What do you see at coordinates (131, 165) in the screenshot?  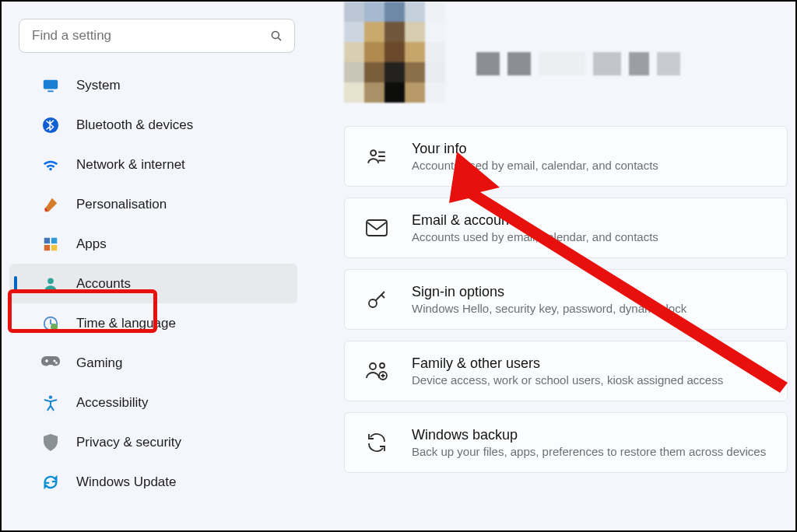 I see `sidebar-item-label: Network & internet` at bounding box center [131, 165].